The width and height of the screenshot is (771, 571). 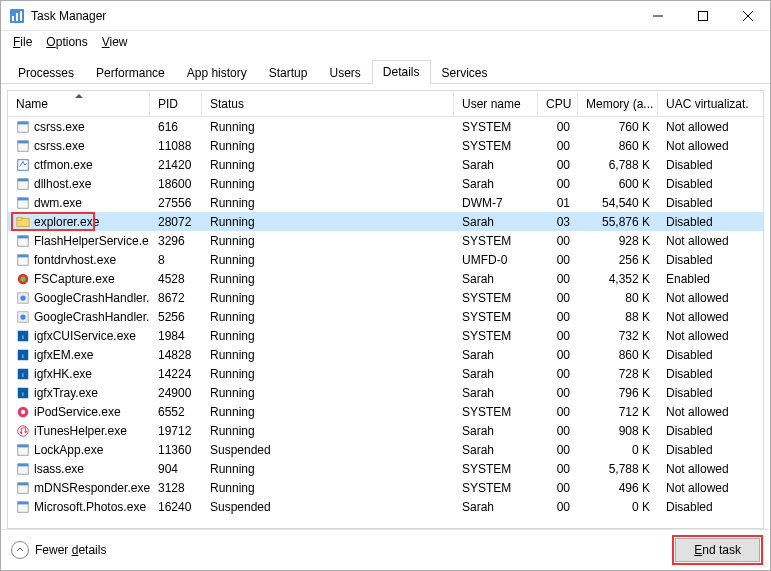 What do you see at coordinates (386, 42) in the screenshot?
I see `menubar: File Options View` at bounding box center [386, 42].